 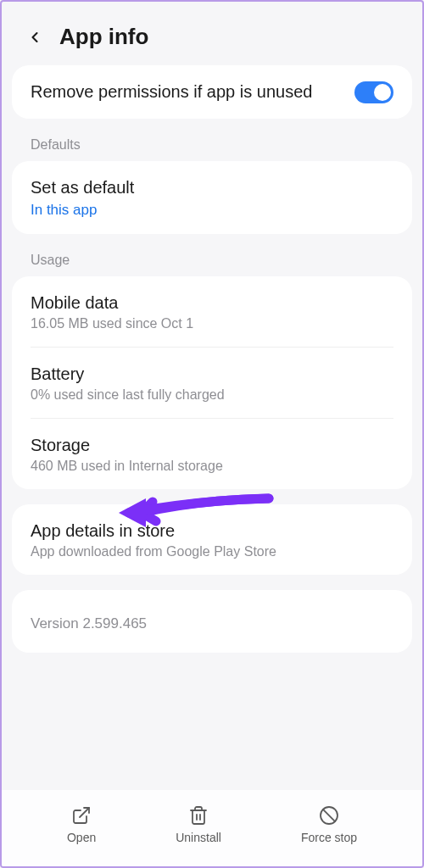 What do you see at coordinates (81, 837) in the screenshot?
I see `open-label: Open` at bounding box center [81, 837].